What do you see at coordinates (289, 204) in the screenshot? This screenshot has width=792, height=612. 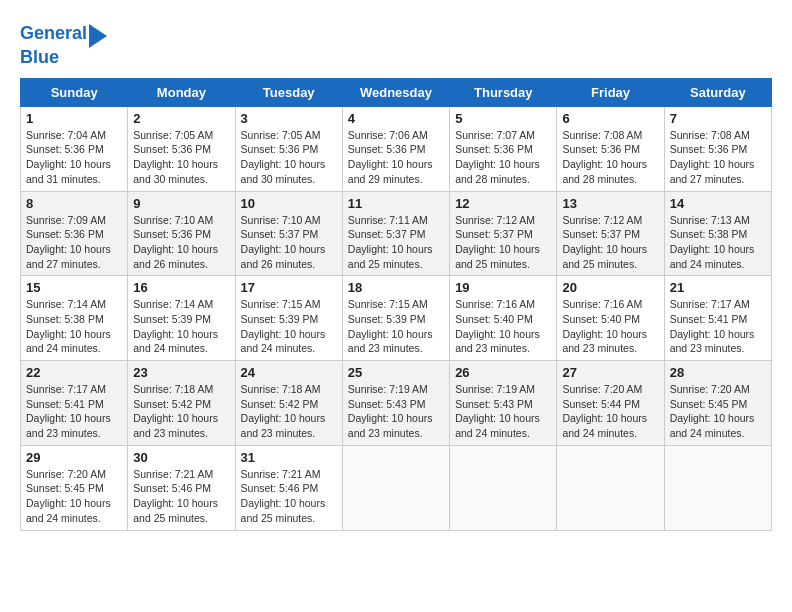 I see `day-number: 10` at bounding box center [289, 204].